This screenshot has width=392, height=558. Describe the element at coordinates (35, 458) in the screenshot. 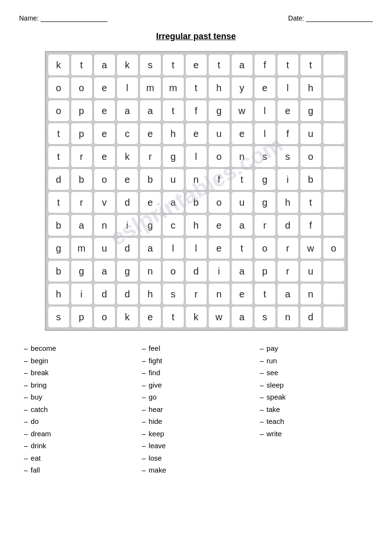

I see `word-text: eat` at that location.